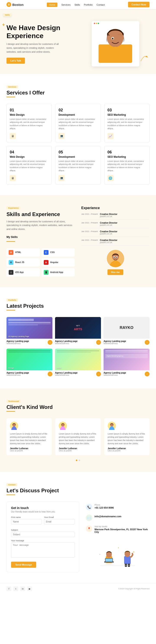 Image resolution: width=156 pixels, height=644 pixels. Describe the element at coordinates (29, 451) in the screenshot. I see `testimonial-position-1: CEO at potshft` at that location.